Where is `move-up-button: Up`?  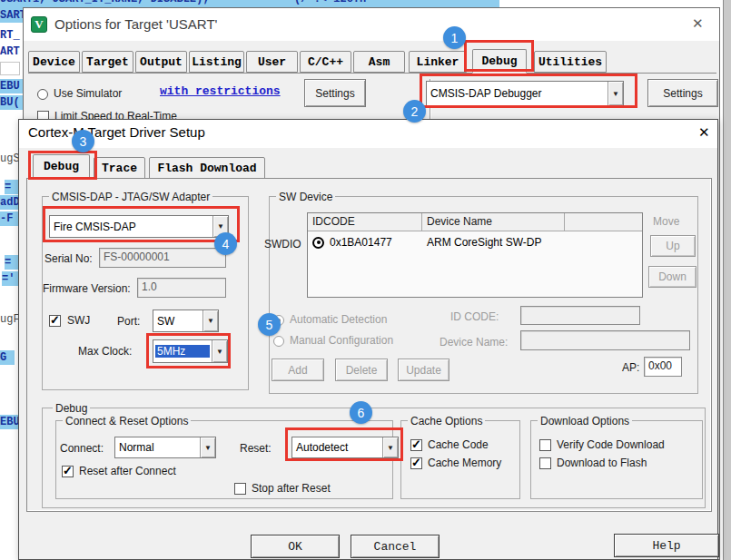 move-up-button: Up is located at coordinates (673, 246).